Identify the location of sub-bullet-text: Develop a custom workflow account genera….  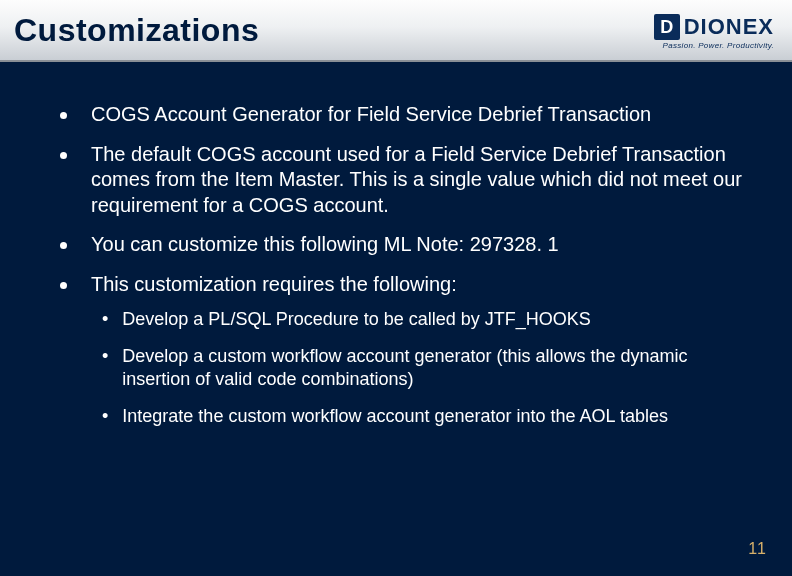
(437, 368).